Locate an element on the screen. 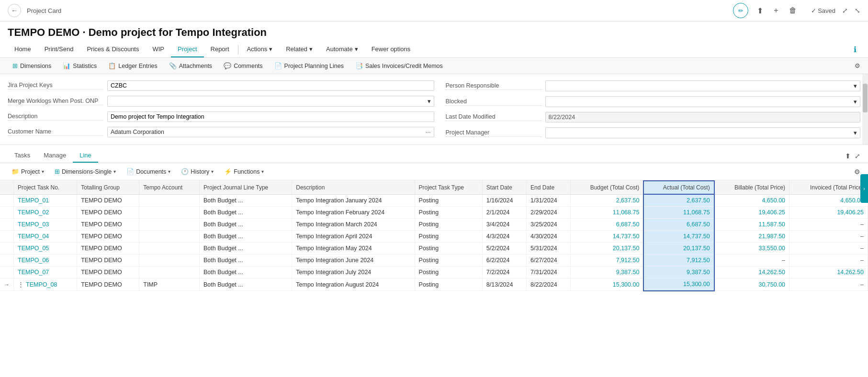 The height and width of the screenshot is (377, 868). cell-start-date: 6/2/2024 is located at coordinates (504, 260).